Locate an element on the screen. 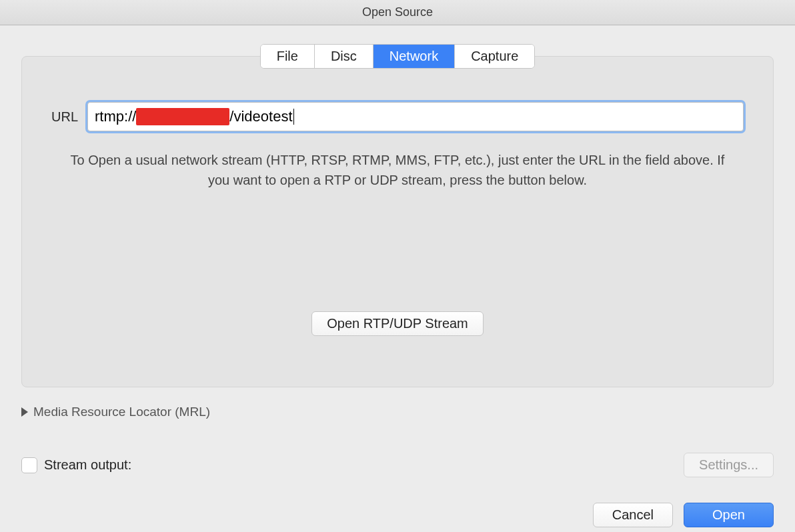  url-value-suffix: /videotest is located at coordinates (261, 117).